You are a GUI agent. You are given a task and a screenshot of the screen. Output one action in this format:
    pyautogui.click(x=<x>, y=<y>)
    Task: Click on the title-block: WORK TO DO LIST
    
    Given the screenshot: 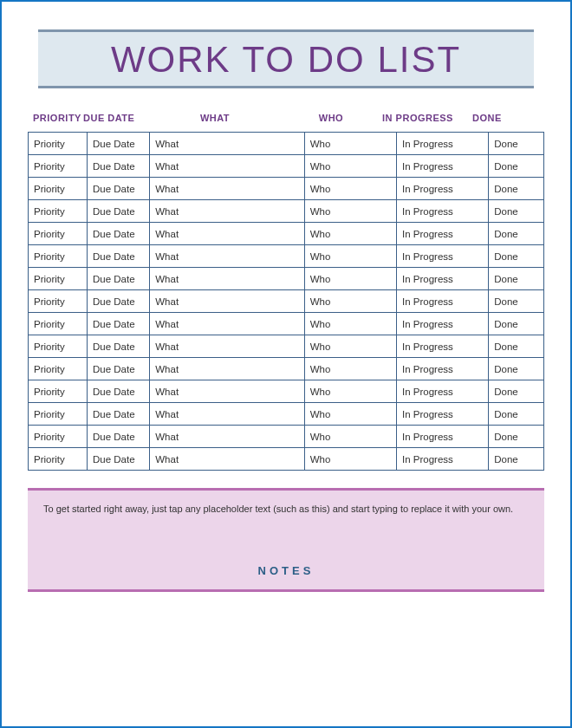 What is the action you would take?
    pyautogui.click(x=286, y=59)
    